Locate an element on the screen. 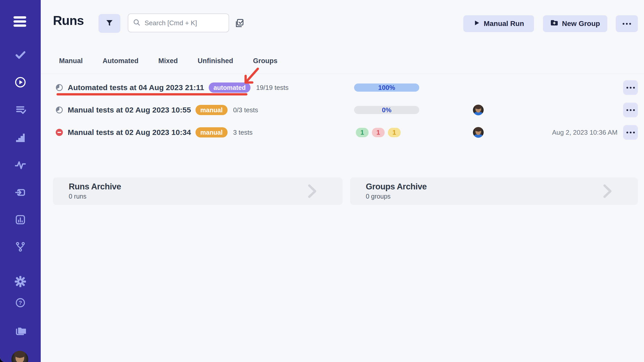  runs-archive-card: Runs Archive 0 runs is located at coordinates (198, 191).